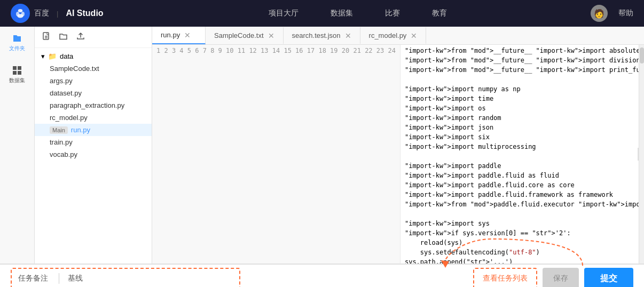 The image size is (644, 287). What do you see at coordinates (609, 277) in the screenshot?
I see `submit-button: 提交` at bounding box center [609, 277].